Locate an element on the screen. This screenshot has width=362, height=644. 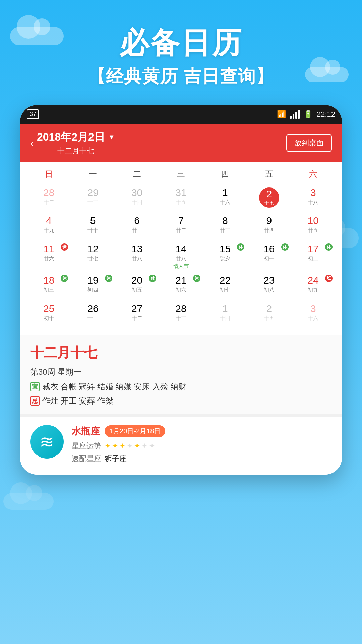
day-lunar: 十五 is located at coordinates (181, 203).